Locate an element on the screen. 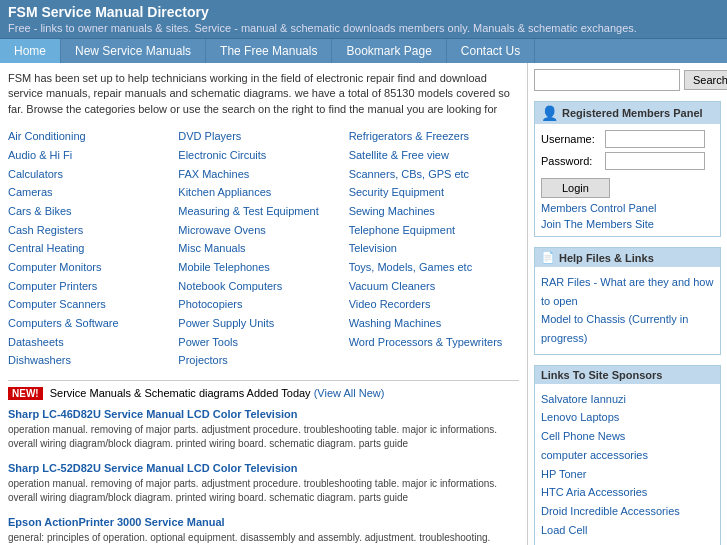 Image resolution: width=727 pixels, height=545 pixels. sponsors-panel-body: Salvatore Iannuzi Lenovo Laptops Cell Ph… is located at coordinates (628, 464).